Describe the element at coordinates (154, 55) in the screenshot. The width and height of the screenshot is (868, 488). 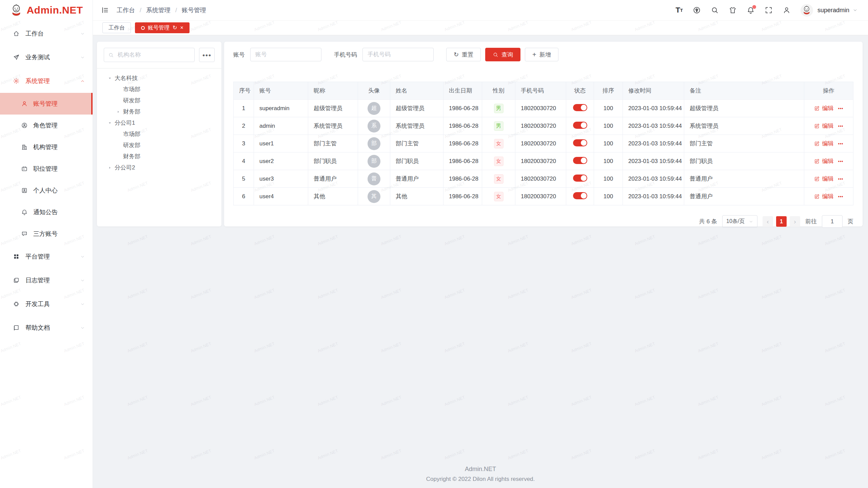
I see `org-search-input` at that location.